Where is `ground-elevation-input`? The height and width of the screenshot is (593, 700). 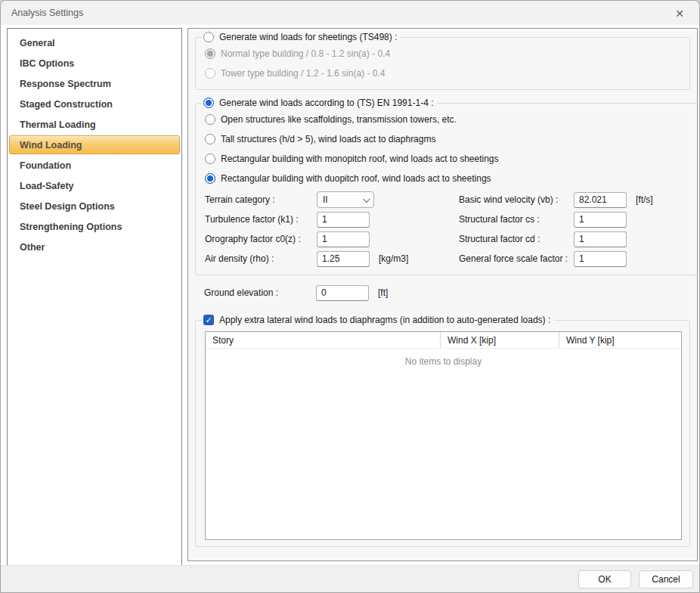
ground-elevation-input is located at coordinates (342, 293).